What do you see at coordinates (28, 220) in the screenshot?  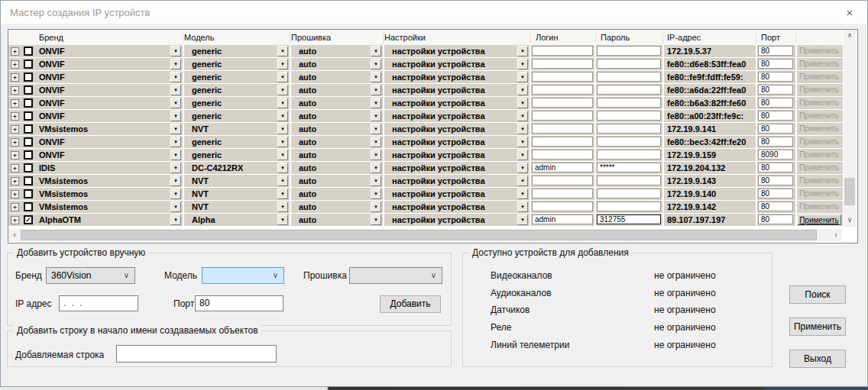 I see `row-checkbox: ✓` at bounding box center [28, 220].